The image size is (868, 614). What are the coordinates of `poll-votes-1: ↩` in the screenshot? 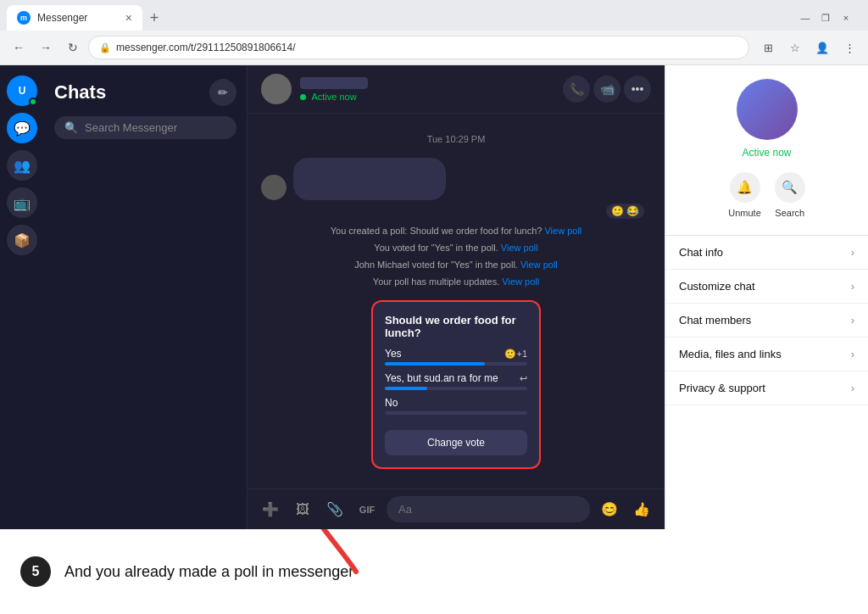 It's located at (524, 378).